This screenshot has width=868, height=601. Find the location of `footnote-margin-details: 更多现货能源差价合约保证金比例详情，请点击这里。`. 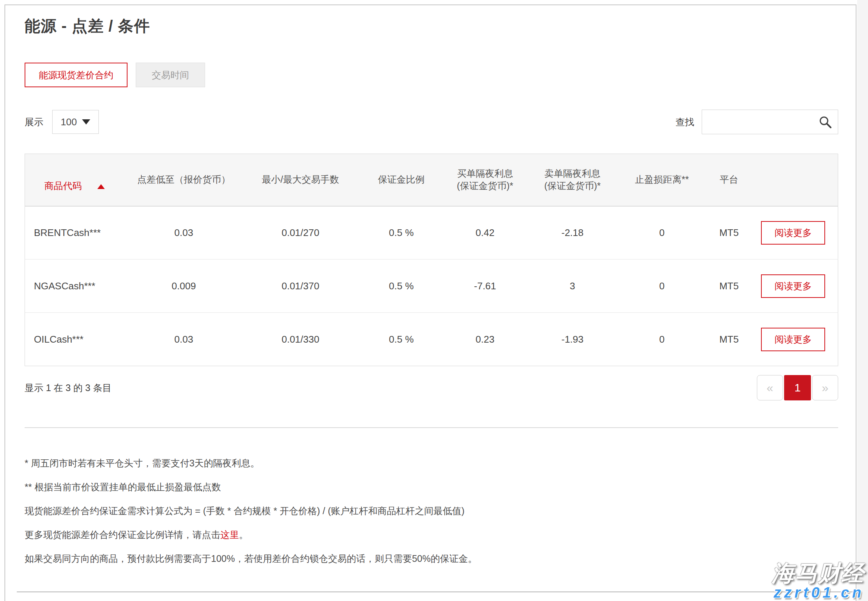

footnote-margin-details: 更多现货能源差价合约保证金比例详情，请点击这里。 is located at coordinates (432, 535).